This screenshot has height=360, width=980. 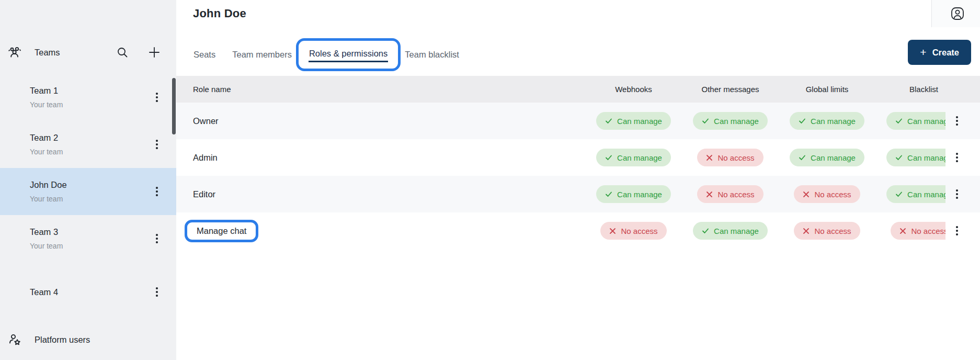 What do you see at coordinates (381, 158) in the screenshot?
I see `role-name-cell: Admin` at bounding box center [381, 158].